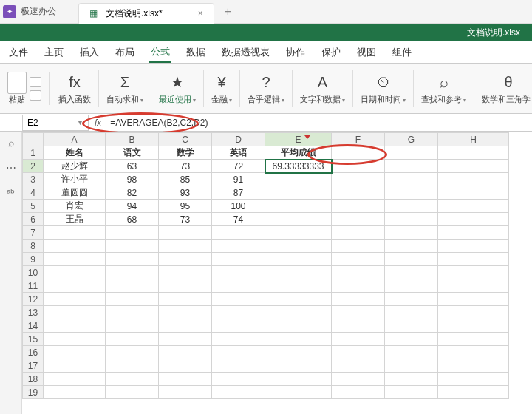 The image size is (532, 414). Describe the element at coordinates (358, 140) in the screenshot. I see `col-header-F: F` at that location.